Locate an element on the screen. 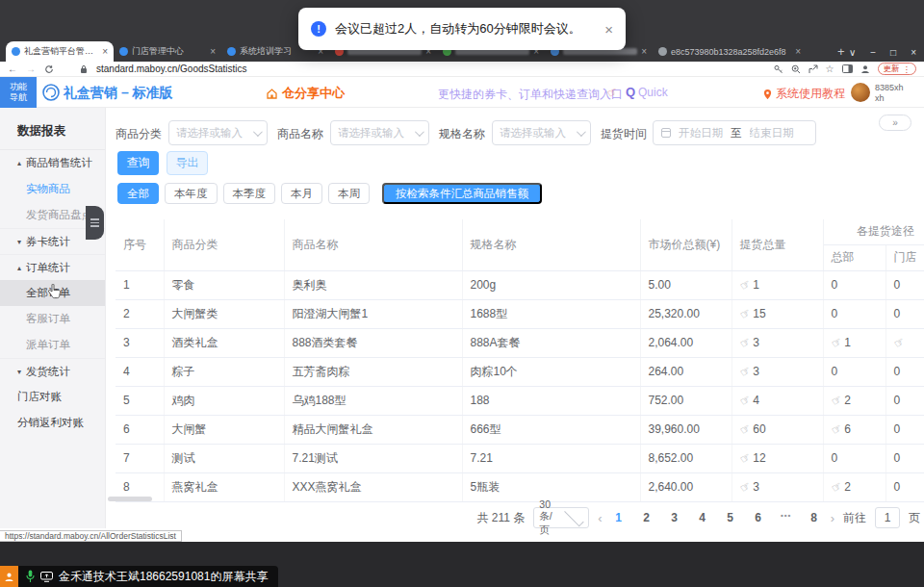  share-icon is located at coordinates (813, 69).